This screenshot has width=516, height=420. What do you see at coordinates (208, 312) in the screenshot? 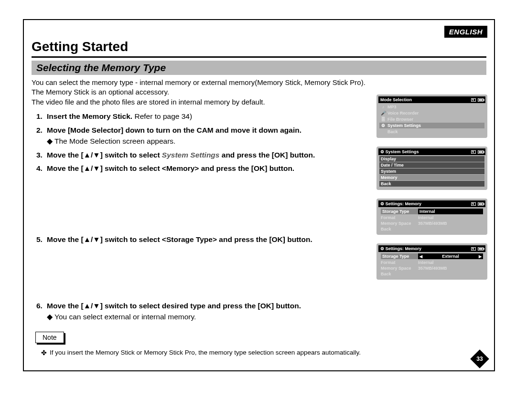
I see `step-6: 6. Move the [▲/▼] switch to select desir…` at bounding box center [208, 312].